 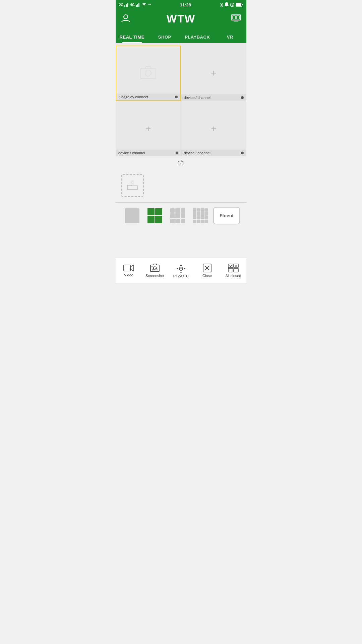 What do you see at coordinates (186, 5) in the screenshot?
I see `status-time: 11:28` at bounding box center [186, 5].